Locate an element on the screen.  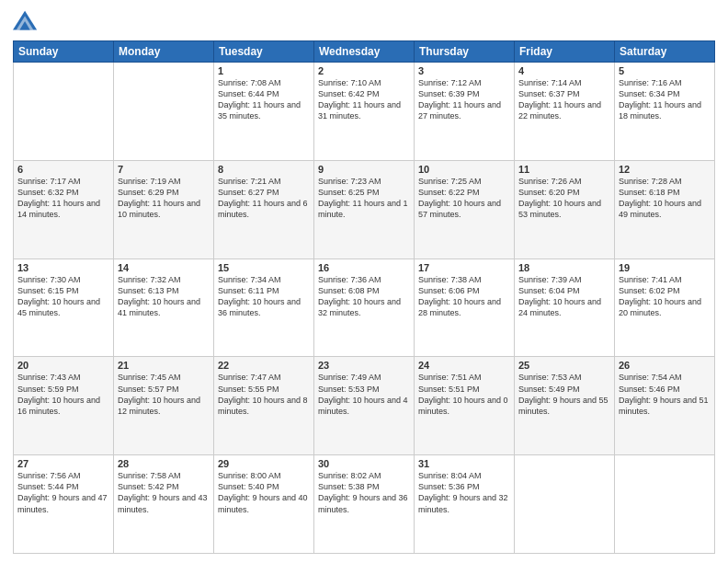
day-number: 5 is located at coordinates (665, 71).